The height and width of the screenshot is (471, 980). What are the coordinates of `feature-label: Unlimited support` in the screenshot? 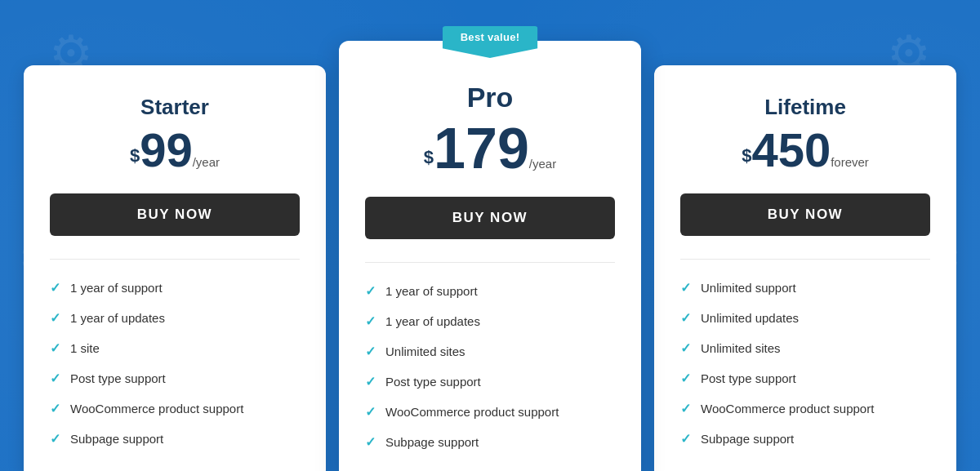 It's located at (748, 287).